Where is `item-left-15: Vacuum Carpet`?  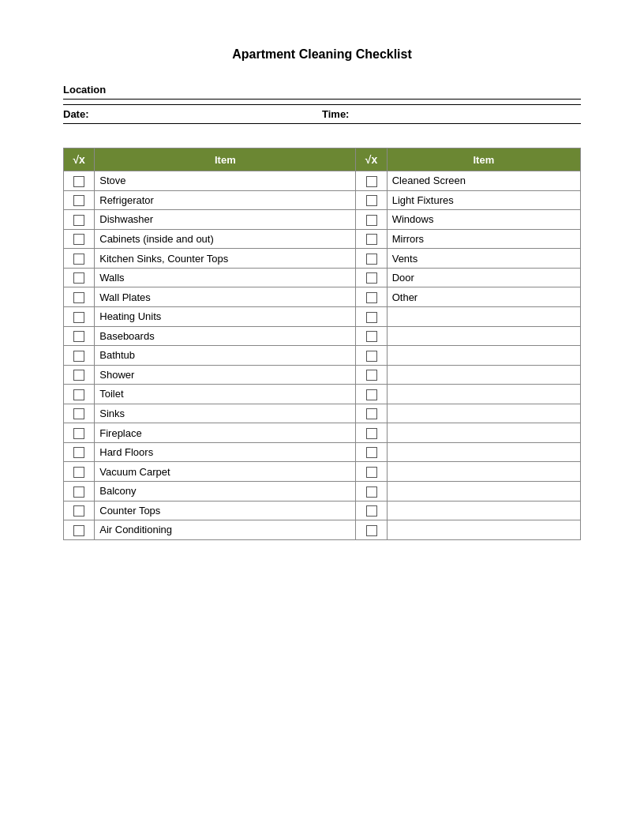
item-left-15: Vacuum Carpet is located at coordinates (226, 472).